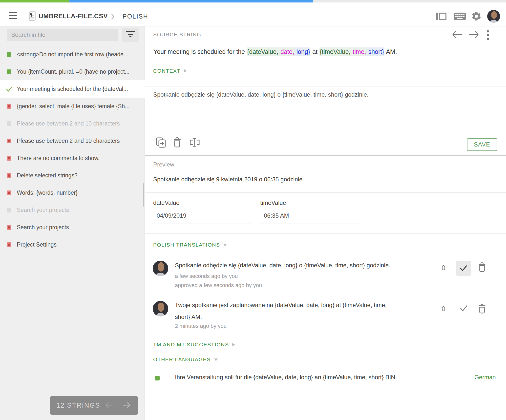 The width and height of the screenshot is (506, 420). What do you see at coordinates (113, 17) in the screenshot?
I see `breadcrumb-chevron-icon` at bounding box center [113, 17].